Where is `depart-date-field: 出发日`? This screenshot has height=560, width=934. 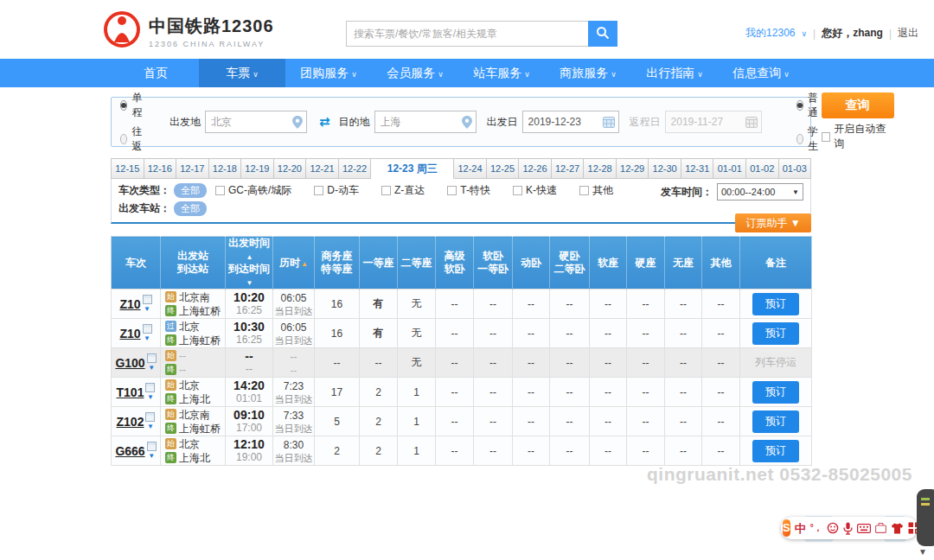 depart-date-field: 出发日 is located at coordinates (553, 122).